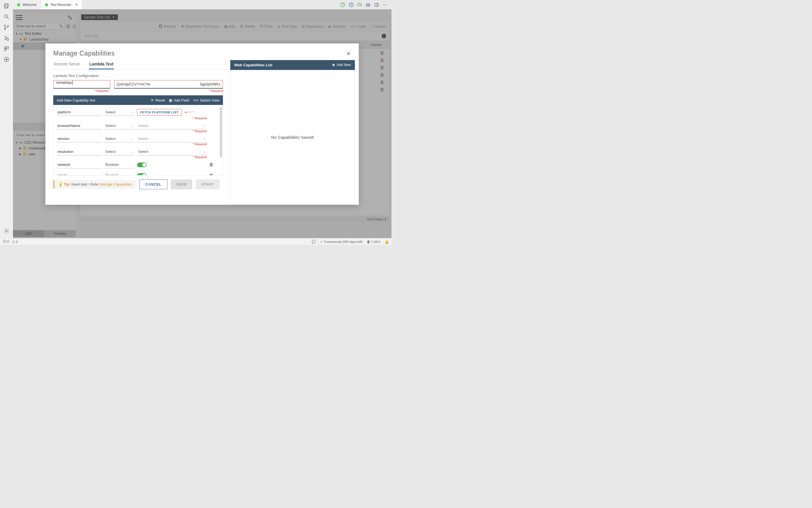  Describe the element at coordinates (387, 242) in the screenshot. I see `bell-icon: 🔔` at that location.